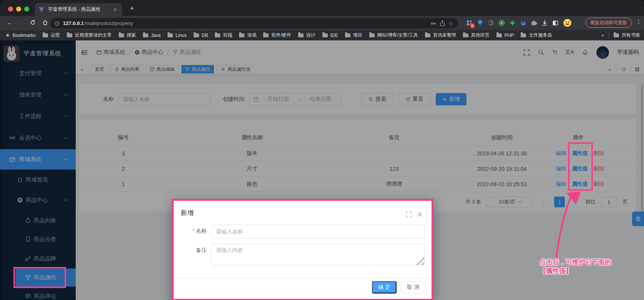 This screenshot has width=644, height=300. Describe the element at coordinates (21, 35) in the screenshot. I see `bookmarks-root: ★ Bookmarks` at that location.